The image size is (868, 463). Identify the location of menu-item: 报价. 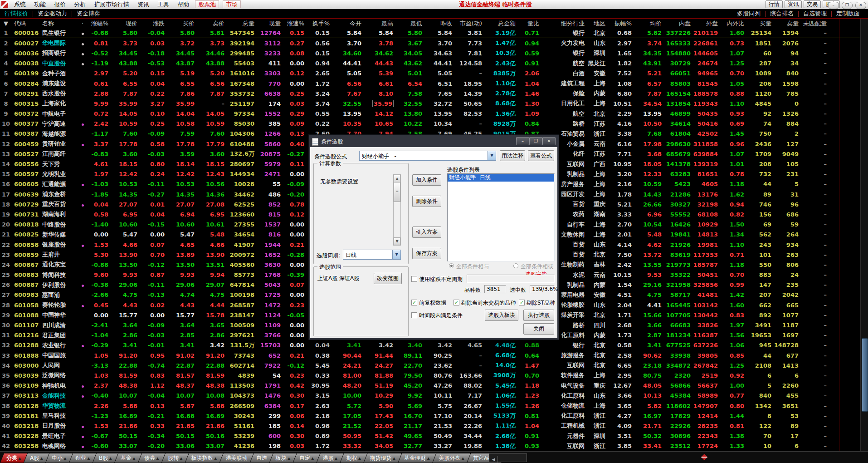
(60, 5).